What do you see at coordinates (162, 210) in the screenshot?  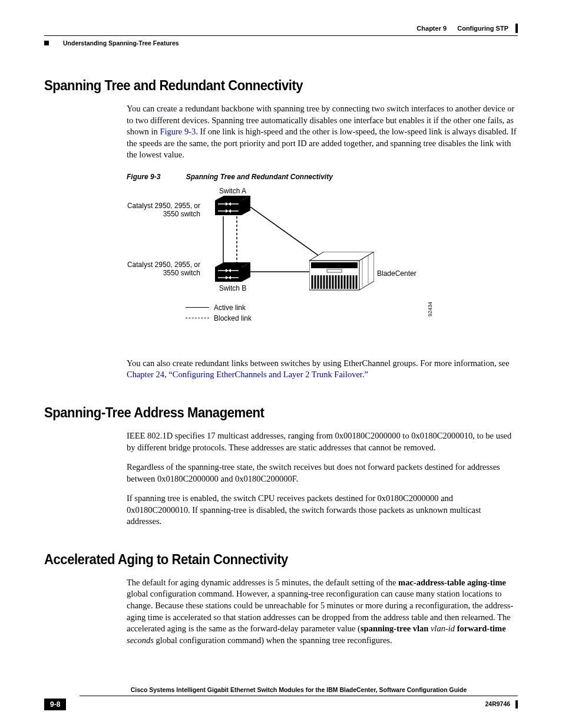 I see `switch-a-model-label: Catalyst 2950, 2955, or 3550 switch` at bounding box center [162, 210].